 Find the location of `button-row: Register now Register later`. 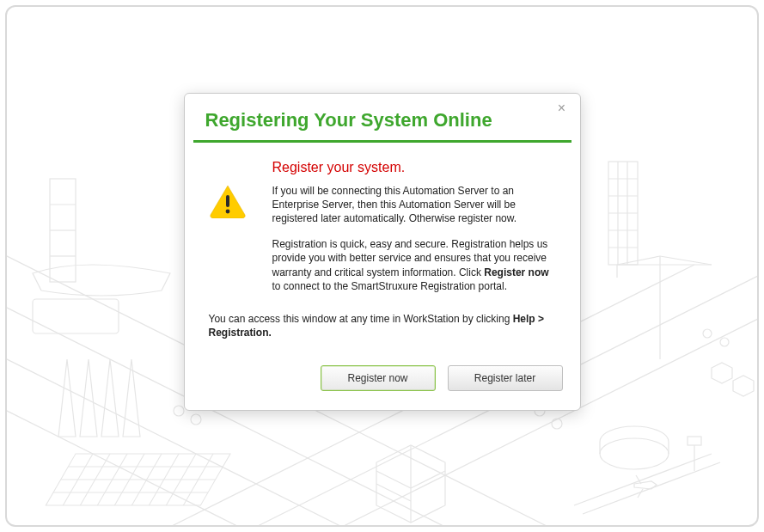

button-row: Register now Register later is located at coordinates (382, 378).